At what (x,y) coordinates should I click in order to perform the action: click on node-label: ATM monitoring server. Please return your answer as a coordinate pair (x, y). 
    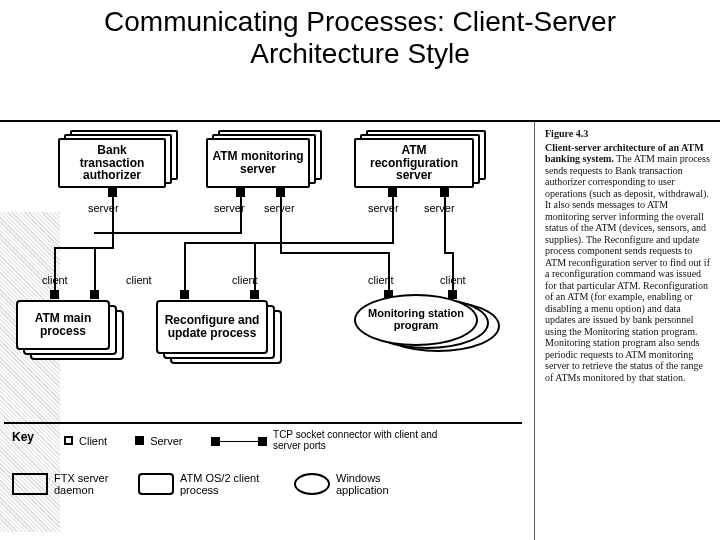
    Looking at the image, I should click on (258, 163).